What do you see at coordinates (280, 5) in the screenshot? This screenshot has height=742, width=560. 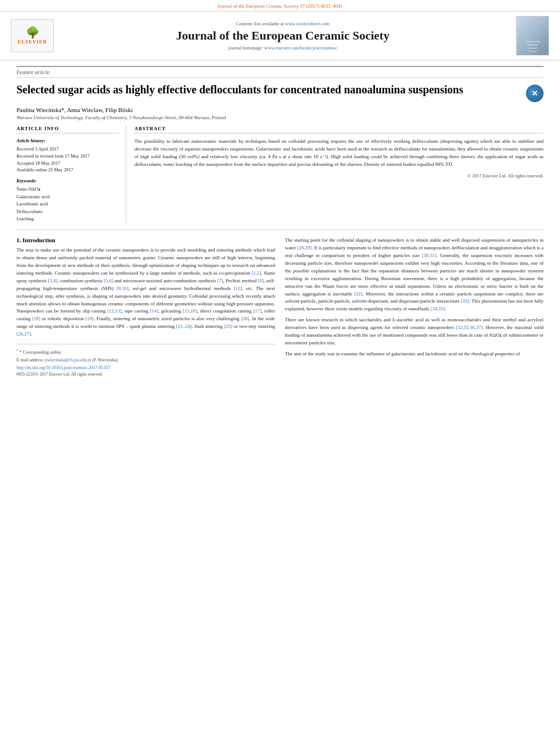 I see `journal-reference-bar: Journal of the European Ceramic Society …` at bounding box center [280, 5].